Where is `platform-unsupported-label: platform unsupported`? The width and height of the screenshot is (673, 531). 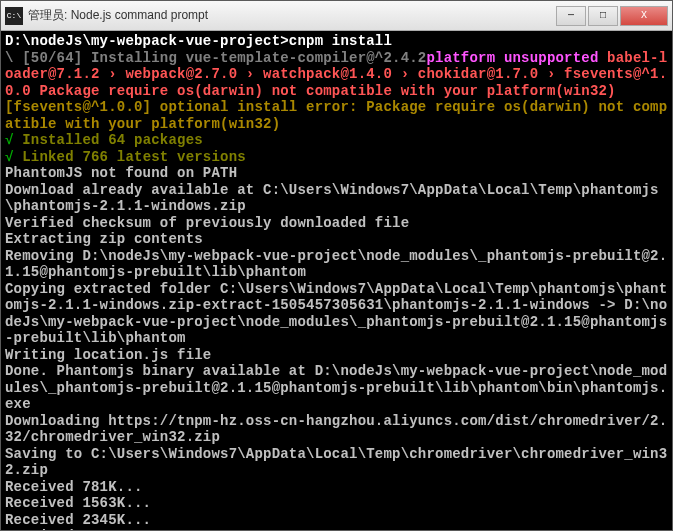
platform-unsupported-label: platform unsupported is located at coordinates (512, 58).